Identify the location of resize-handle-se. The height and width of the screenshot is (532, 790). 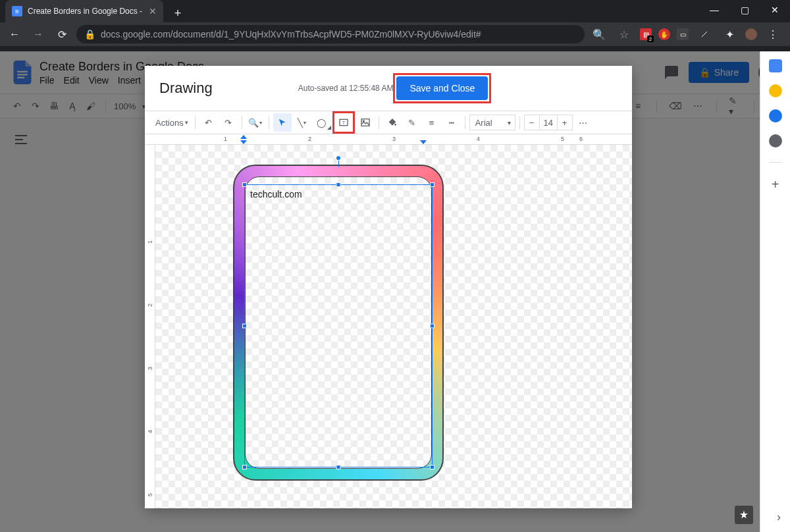
(432, 467).